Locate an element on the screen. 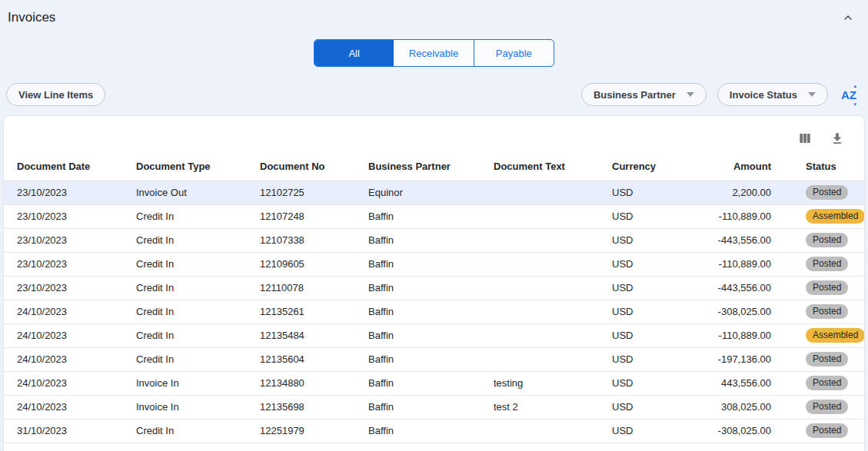  table-row: 24/10/2023 Credit In 12135484 Baffin USD… is located at coordinates (434, 335).